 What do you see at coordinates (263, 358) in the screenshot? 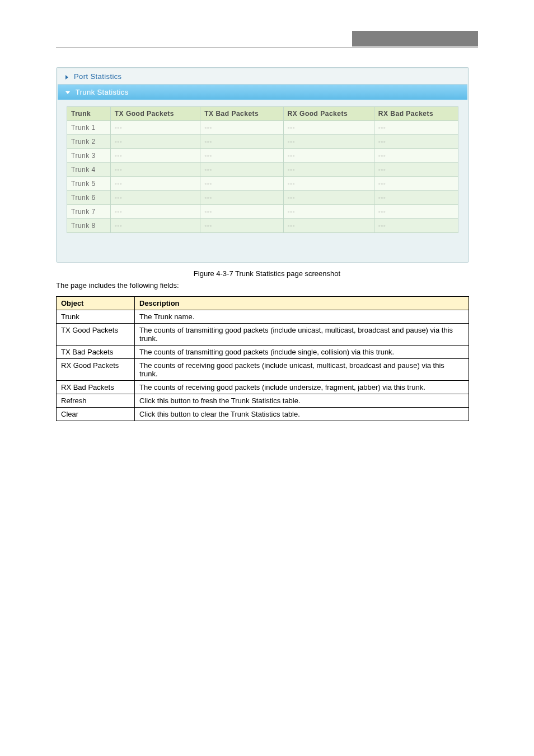
I see `description-table: Object Description TrunkThe Trunk name.T…` at bounding box center [263, 358].